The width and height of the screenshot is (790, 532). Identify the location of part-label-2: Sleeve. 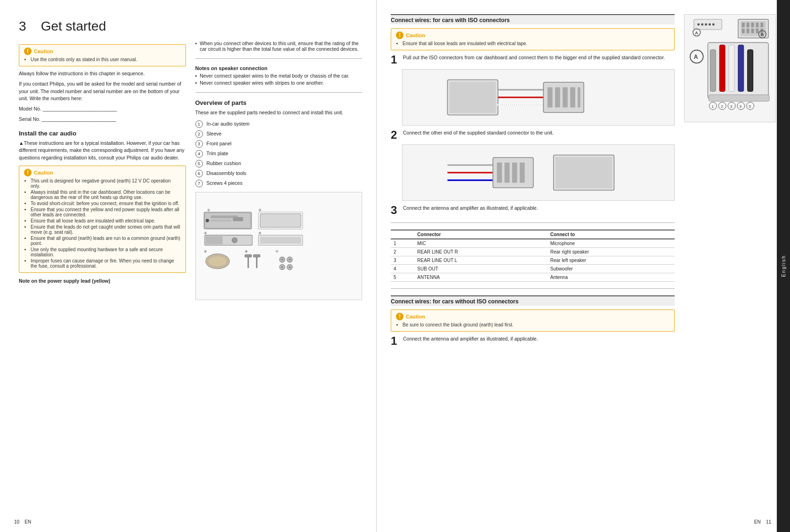
(214, 134).